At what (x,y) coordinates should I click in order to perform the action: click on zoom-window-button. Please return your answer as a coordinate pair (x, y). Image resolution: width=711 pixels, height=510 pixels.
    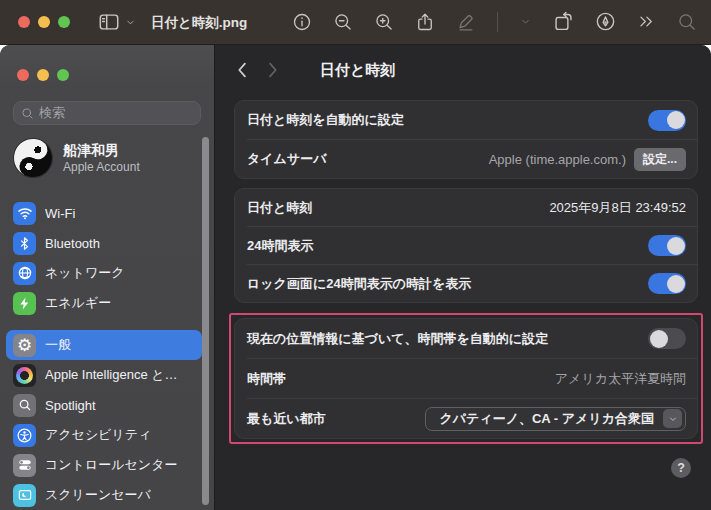
    Looking at the image, I should click on (64, 22).